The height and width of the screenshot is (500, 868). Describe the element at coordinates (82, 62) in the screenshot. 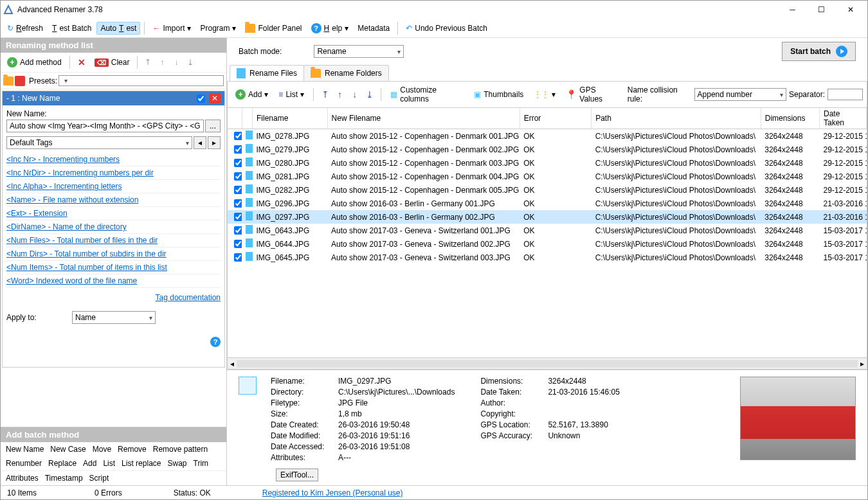

I see `delete-method-button: ✕` at that location.